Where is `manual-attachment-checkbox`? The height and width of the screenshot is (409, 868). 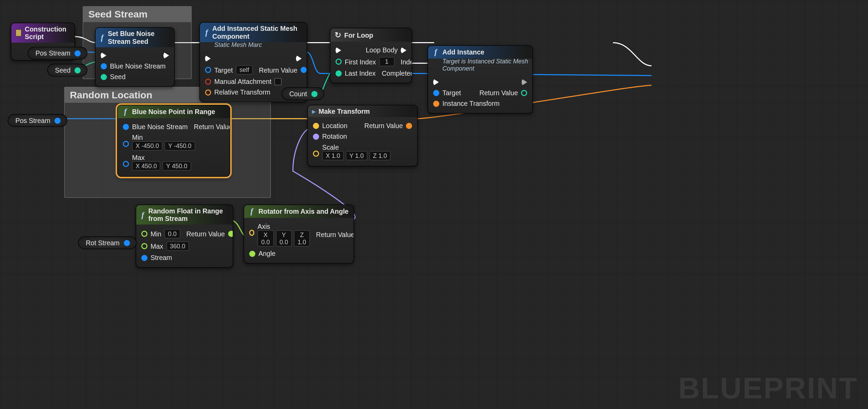
manual-attachment-checkbox is located at coordinates (278, 82).